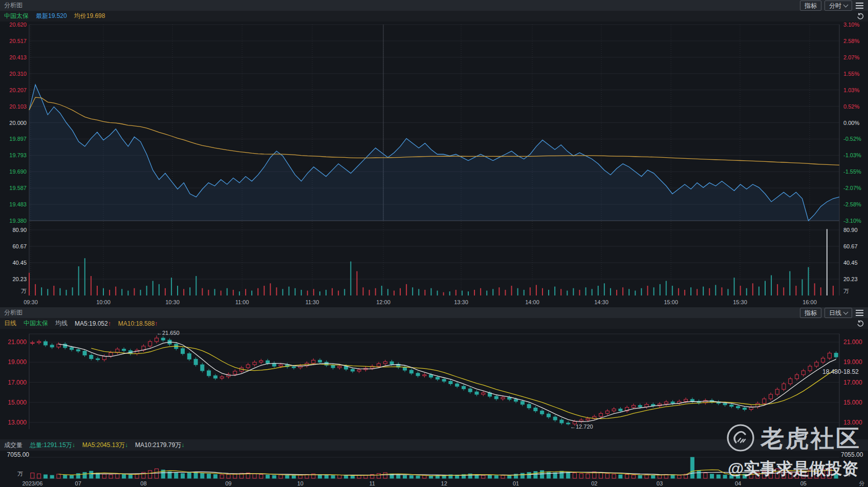  Describe the element at coordinates (168, 333) in the screenshot. I see `high-price-annotation: ←21.650` at that location.